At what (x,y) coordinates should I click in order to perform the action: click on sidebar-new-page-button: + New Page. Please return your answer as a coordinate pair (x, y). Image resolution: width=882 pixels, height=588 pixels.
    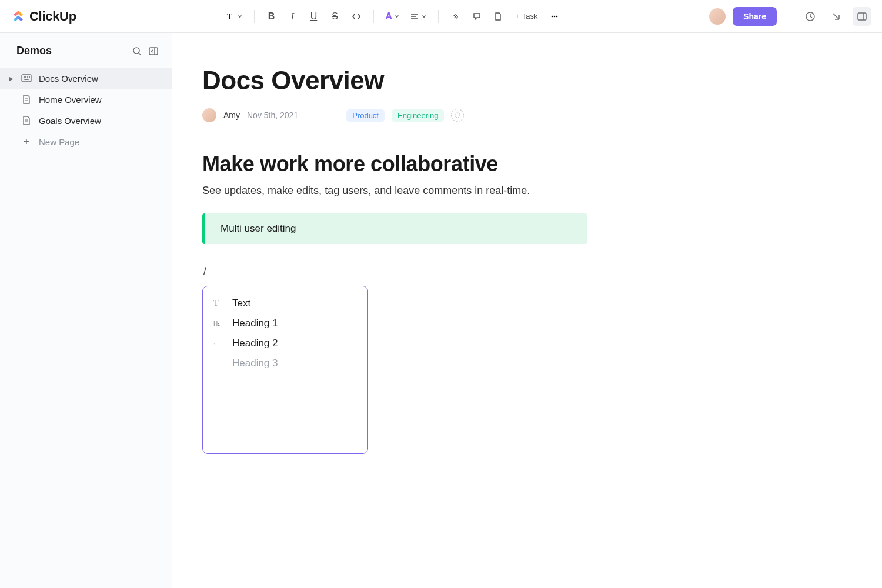
    Looking at the image, I should click on (86, 142).